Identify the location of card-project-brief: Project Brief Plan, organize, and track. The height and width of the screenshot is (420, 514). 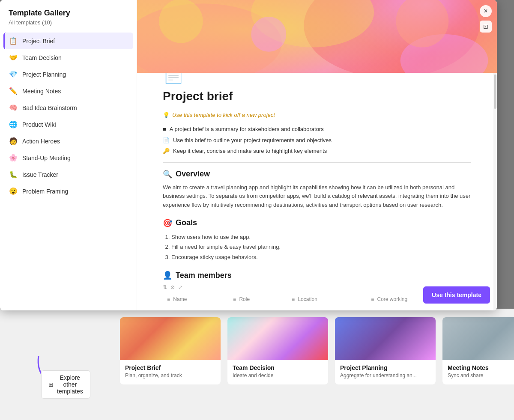
(170, 351).